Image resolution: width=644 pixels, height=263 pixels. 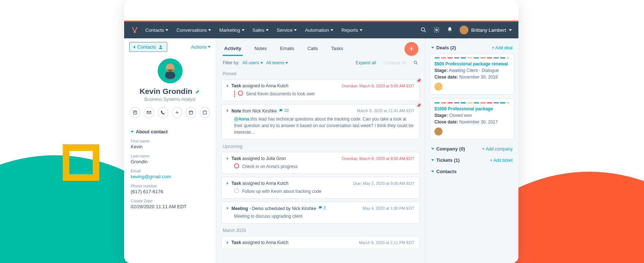 What do you see at coordinates (284, 110) in the screenshot?
I see `comment-count-badge: 10` at bounding box center [284, 110].